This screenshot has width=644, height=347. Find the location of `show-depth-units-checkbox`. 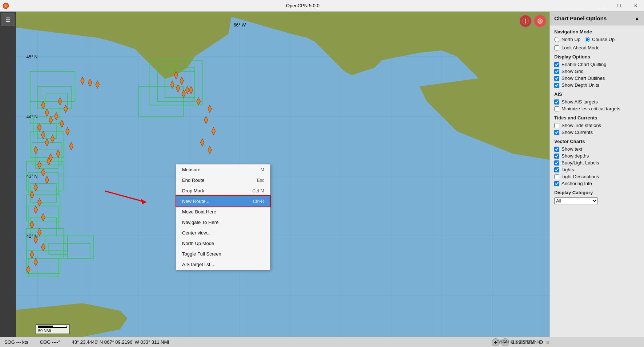

show-depth-units-checkbox is located at coordinates (557, 85).